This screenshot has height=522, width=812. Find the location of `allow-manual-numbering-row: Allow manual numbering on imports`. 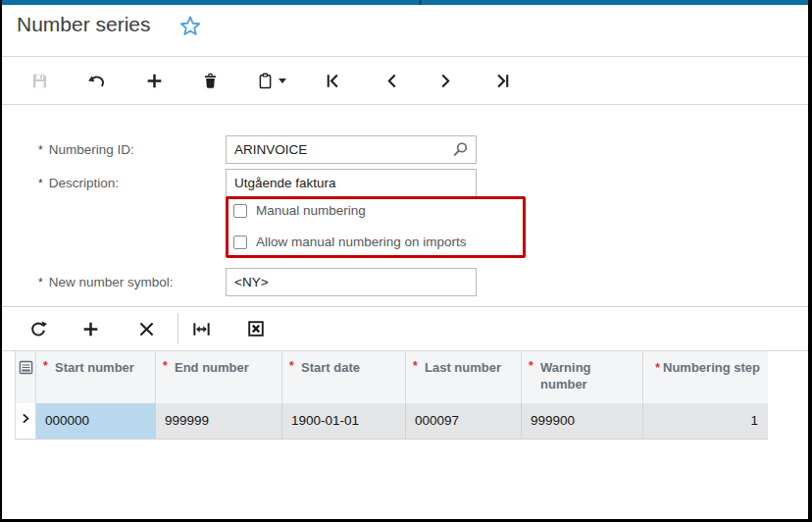

allow-manual-numbering-row: Allow manual numbering on imports is located at coordinates (350, 241).